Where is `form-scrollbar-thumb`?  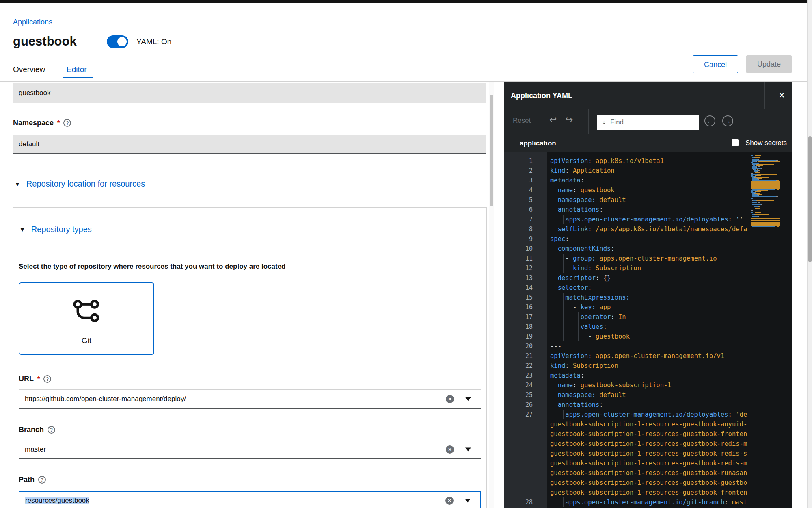 form-scrollbar-thumb is located at coordinates (492, 150).